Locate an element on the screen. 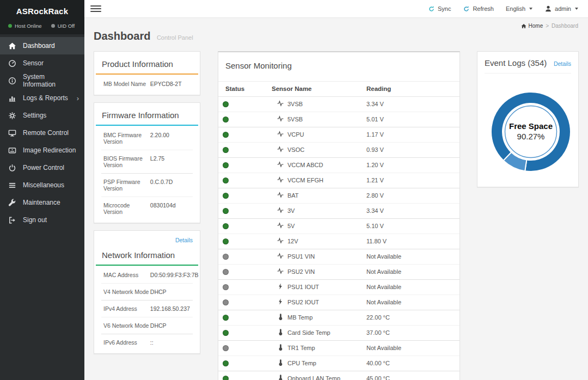 This screenshot has height=380, width=588. brand-logo: ASRockRack is located at coordinates (42, 11).